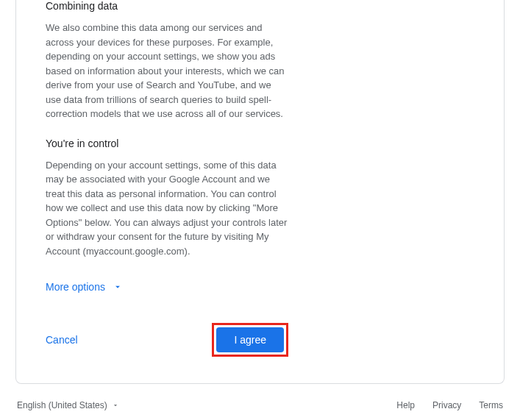 Image resolution: width=520 pixels, height=420 pixels. I want to click on cancel-button: Cancel, so click(62, 340).